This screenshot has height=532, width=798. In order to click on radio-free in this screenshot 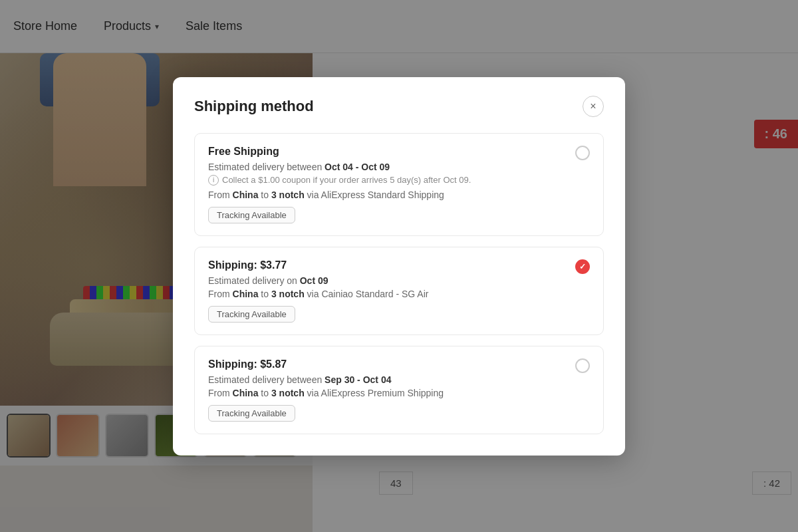, I will do `click(583, 153)`.